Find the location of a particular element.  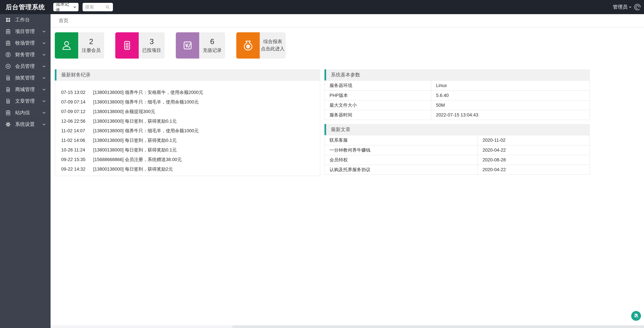

sidebar-item: 项目管理 is located at coordinates (25, 31).